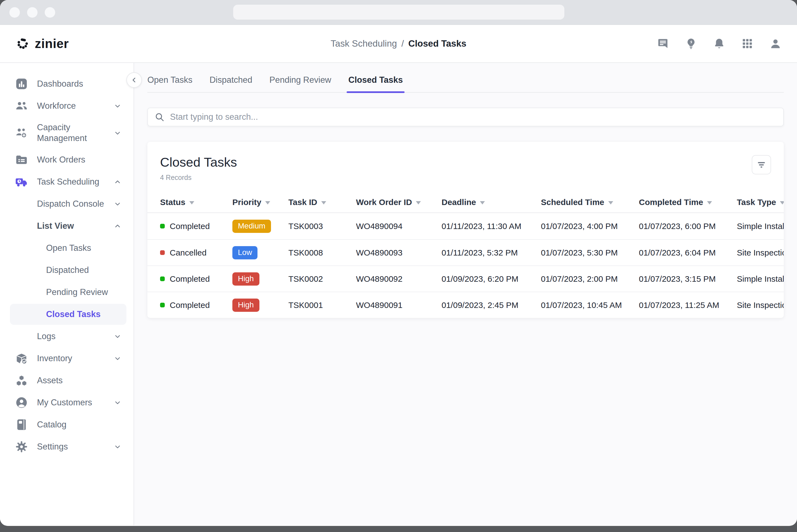 The height and width of the screenshot is (532, 797). I want to click on column-header-task-id: Task ID, so click(322, 202).